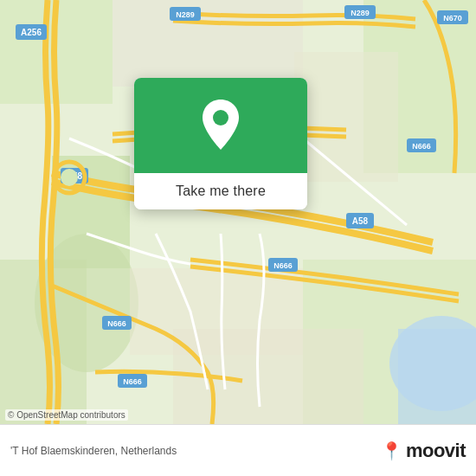 The width and height of the screenshot is (476, 476). What do you see at coordinates (221, 191) in the screenshot?
I see `popup-body: Take me there` at bounding box center [221, 191].